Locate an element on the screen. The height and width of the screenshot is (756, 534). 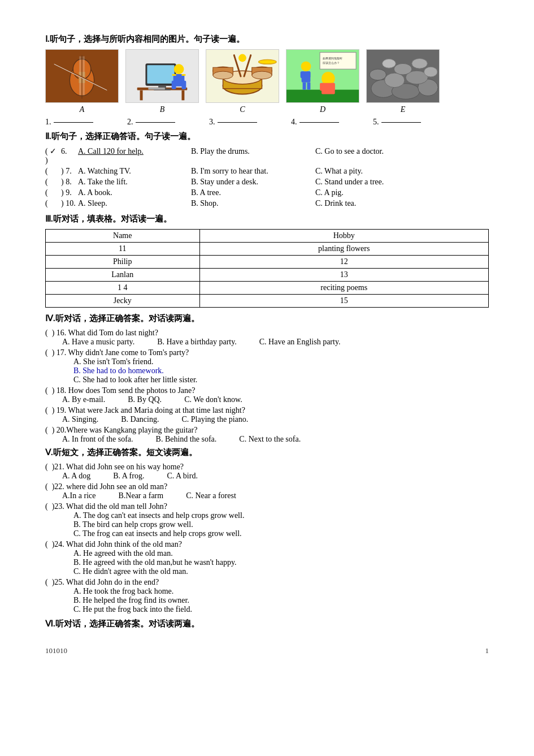
q22-c: C. Near a forest is located at coordinates (211, 496).